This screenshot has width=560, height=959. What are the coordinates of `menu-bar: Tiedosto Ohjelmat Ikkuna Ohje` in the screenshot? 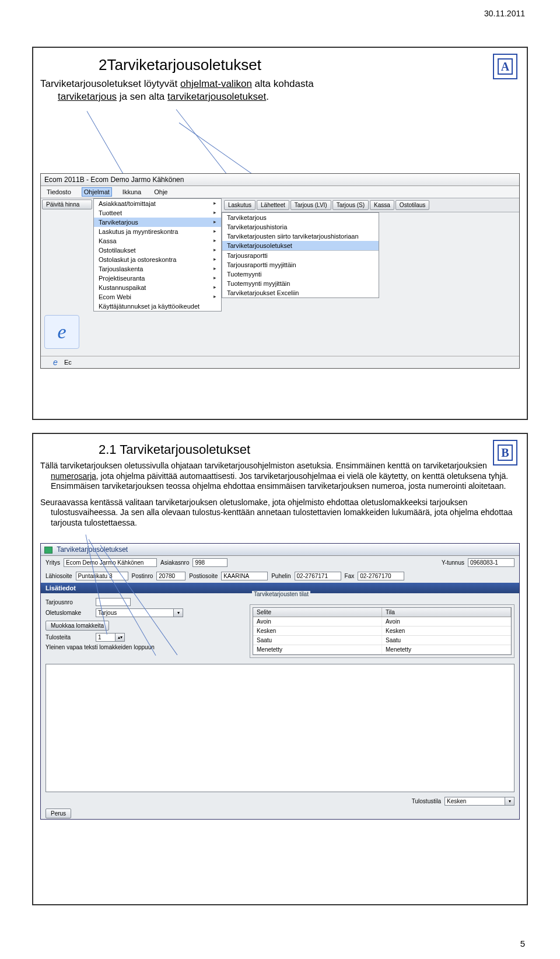 It's located at (280, 192).